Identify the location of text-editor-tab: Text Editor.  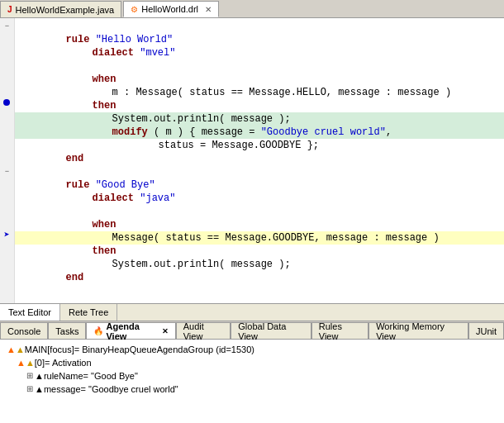
(30, 312).